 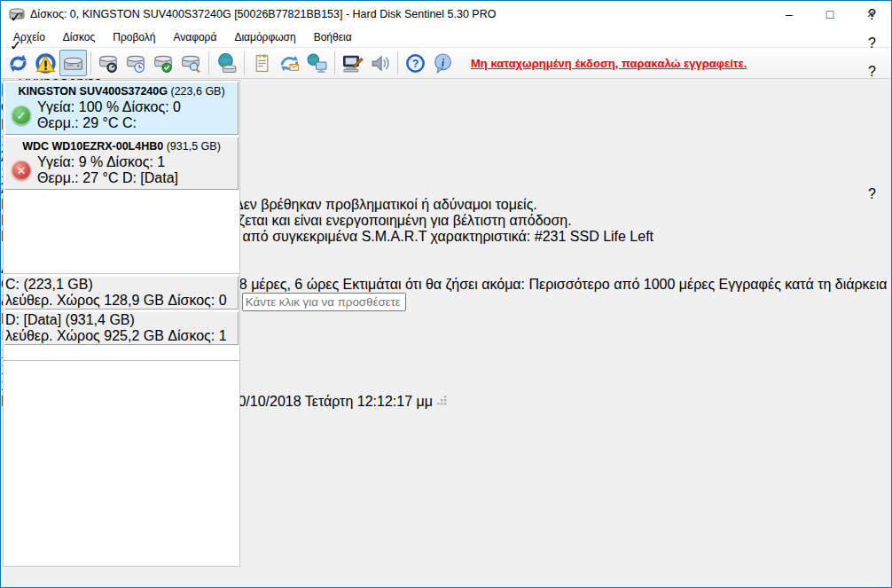 I want to click on free-space-bar: 128,9 GB, so click(x=136, y=300).